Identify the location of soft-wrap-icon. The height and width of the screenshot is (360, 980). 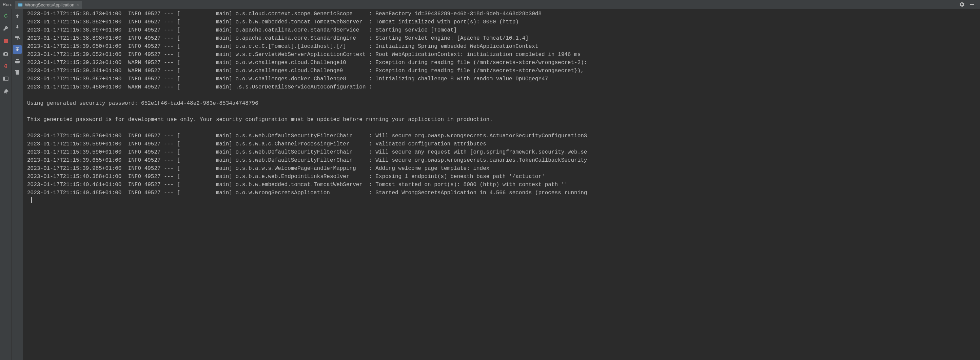
(18, 38).